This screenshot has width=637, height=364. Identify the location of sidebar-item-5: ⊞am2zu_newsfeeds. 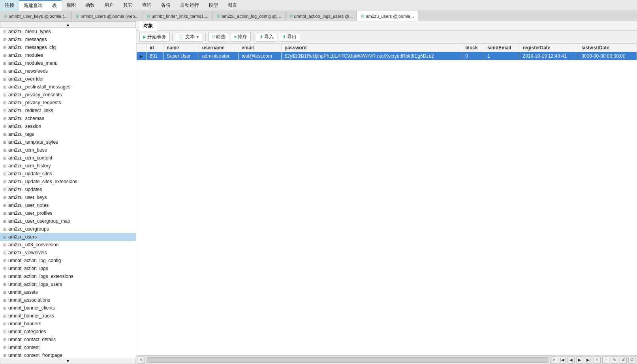
(68, 71).